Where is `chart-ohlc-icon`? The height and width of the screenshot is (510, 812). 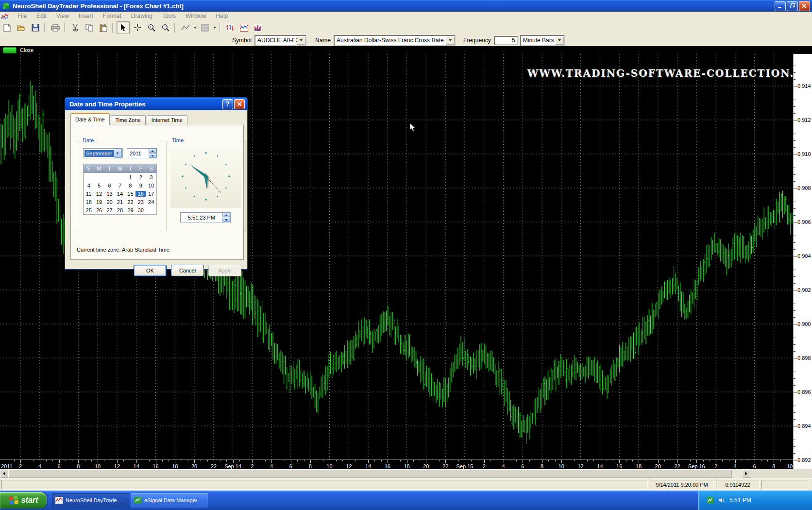
chart-ohlc-icon is located at coordinates (230, 28).